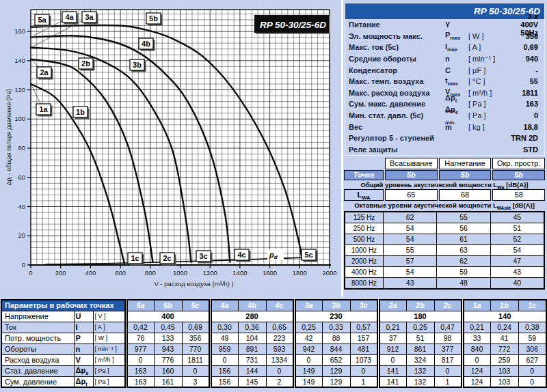 This screenshot has height=392, width=547. What do you see at coordinates (20, 90) in the screenshot?
I see `y-tick-label: 120` at bounding box center [20, 90].